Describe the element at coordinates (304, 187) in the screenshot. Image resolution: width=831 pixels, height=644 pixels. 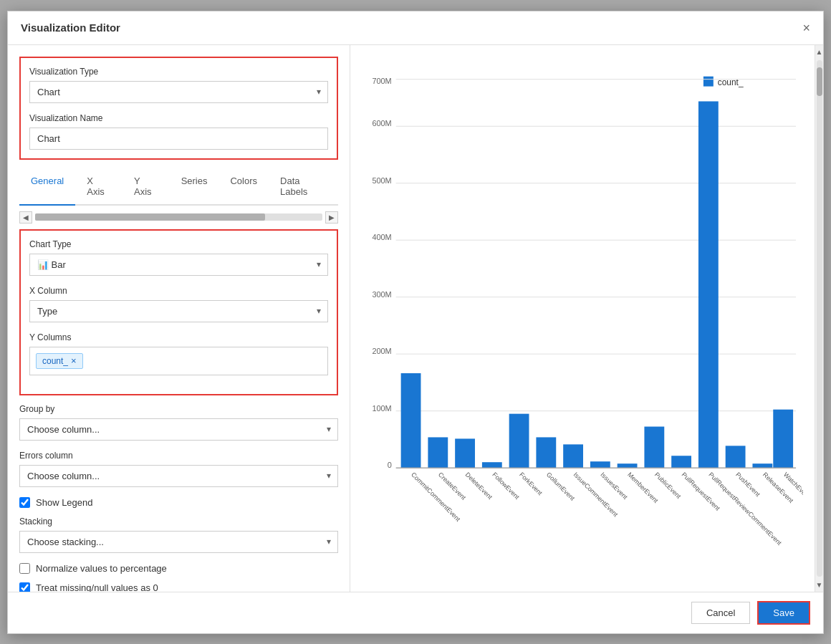
I see `tab-data-labels: Data Labels` at that location.